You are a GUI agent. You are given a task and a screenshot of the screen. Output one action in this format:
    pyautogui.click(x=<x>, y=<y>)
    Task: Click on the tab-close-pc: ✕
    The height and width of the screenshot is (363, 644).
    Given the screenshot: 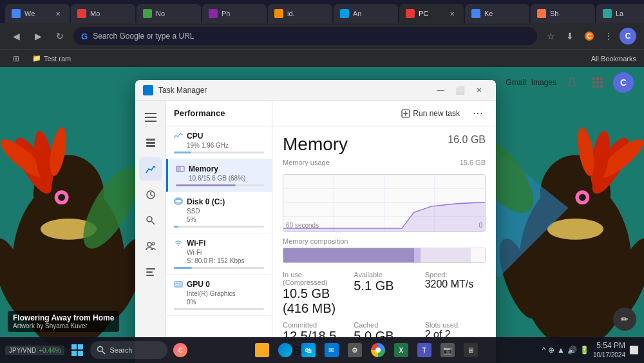 What is the action you would take?
    pyautogui.click(x=452, y=14)
    